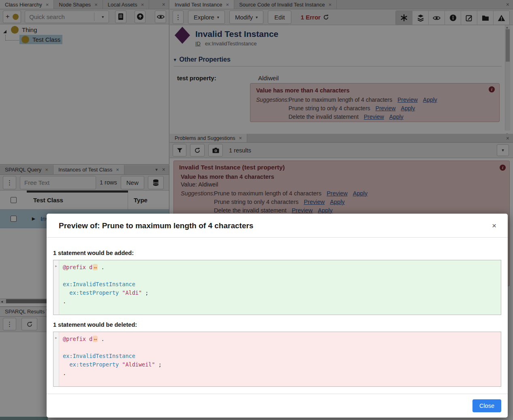 The width and height of the screenshot is (513, 420). Describe the element at coordinates (277, 325) in the screenshot. I see `deleted-statements-label: 1 statement would be deleted:` at that location.